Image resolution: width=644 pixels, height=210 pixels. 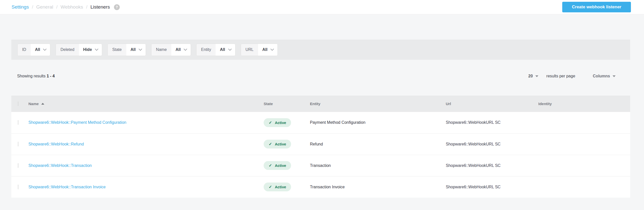 I want to click on table-row: Shopware6::WebHook::Transaction Invoice …, so click(x=321, y=187).